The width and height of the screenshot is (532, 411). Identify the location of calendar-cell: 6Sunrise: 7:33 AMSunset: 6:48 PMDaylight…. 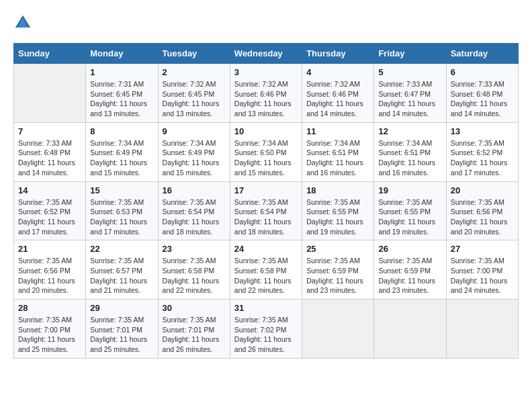
(482, 93).